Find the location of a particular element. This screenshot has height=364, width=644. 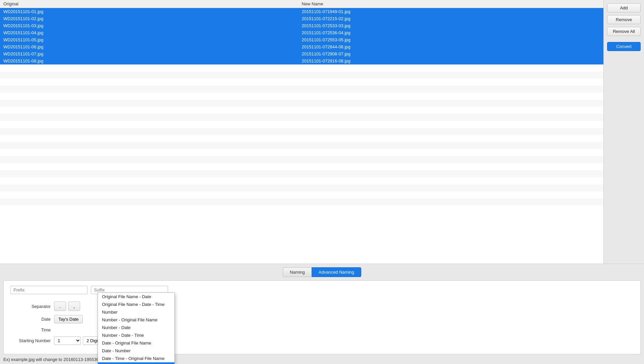

file-newname: 20151101-072215-02.jpg is located at coordinates (451, 19).